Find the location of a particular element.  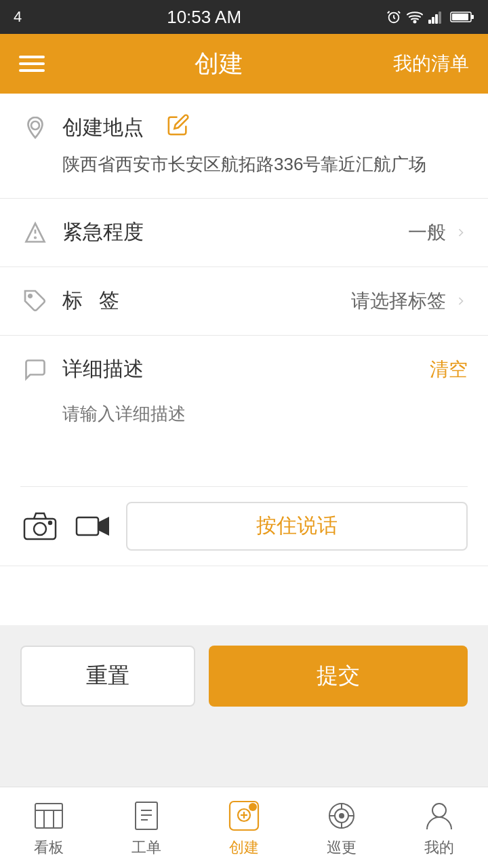

header-title: 创建 is located at coordinates (219, 64).